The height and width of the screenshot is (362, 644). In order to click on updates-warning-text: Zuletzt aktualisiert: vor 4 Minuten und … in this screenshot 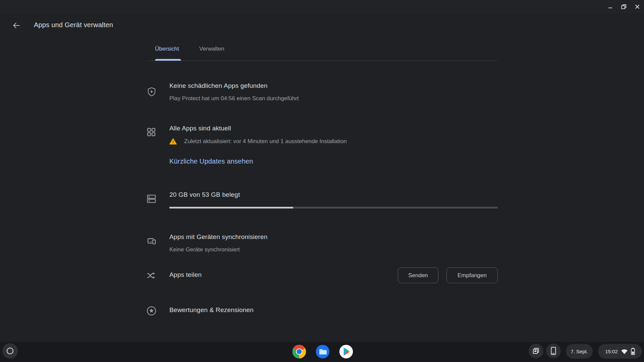, I will do `click(266, 141)`.